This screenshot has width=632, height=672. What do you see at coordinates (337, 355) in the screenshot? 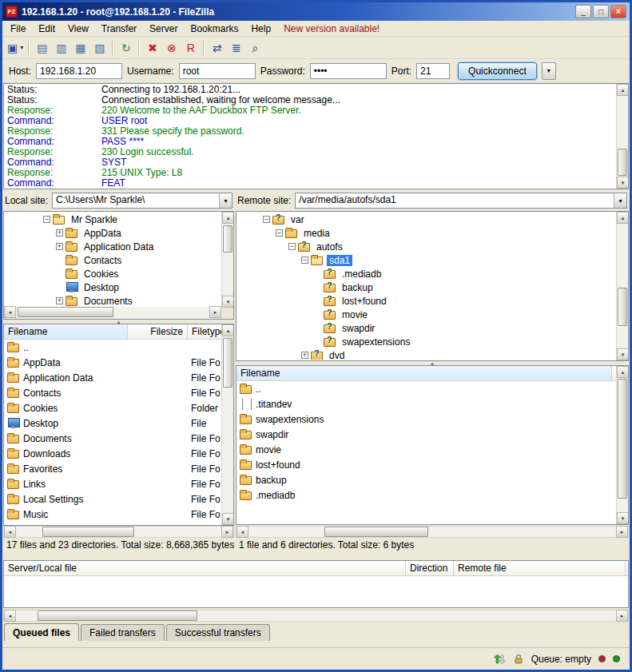
I see `tree-item-label: dvd` at bounding box center [337, 355].